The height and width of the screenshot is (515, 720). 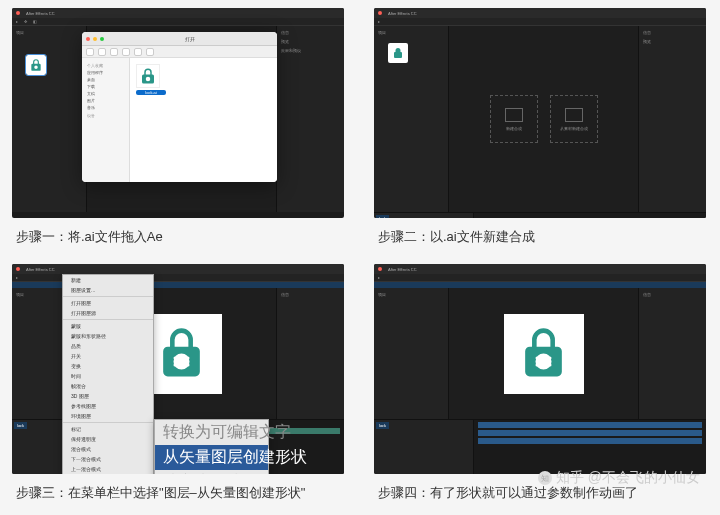 I want to click on sidebar-heading: 设备, so click(x=106, y=115).